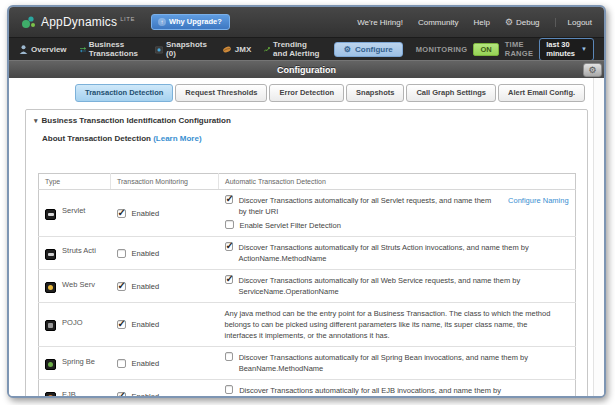  What do you see at coordinates (592, 70) in the screenshot?
I see `settings-gear-button: ⚙` at bounding box center [592, 70].